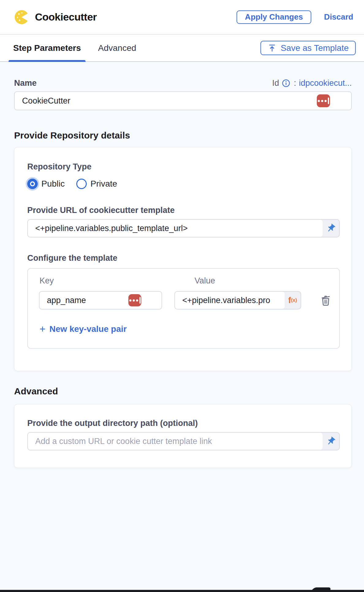 This screenshot has height=592, width=364. What do you see at coordinates (295, 83) in the screenshot?
I see `id-colon: :` at bounding box center [295, 83].